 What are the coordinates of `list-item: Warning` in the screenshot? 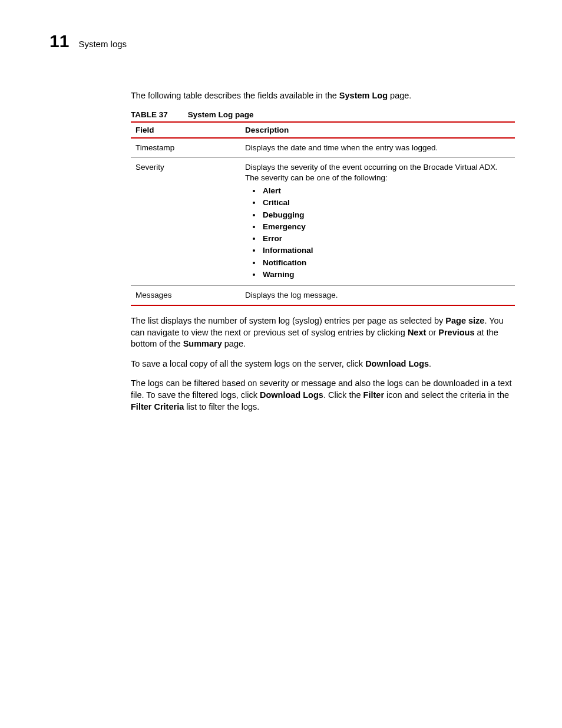 It's located at (386, 275).